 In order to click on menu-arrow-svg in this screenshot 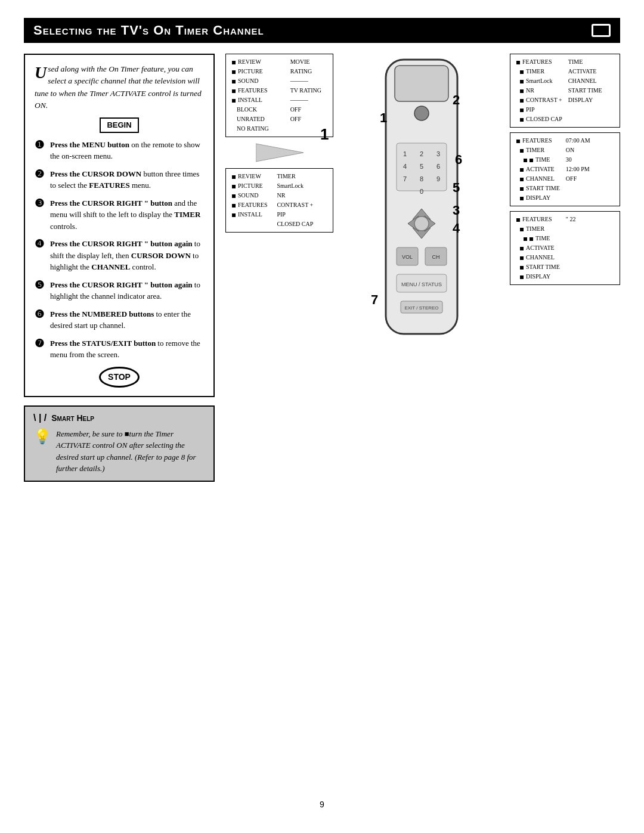, I will do `click(280, 153)`.